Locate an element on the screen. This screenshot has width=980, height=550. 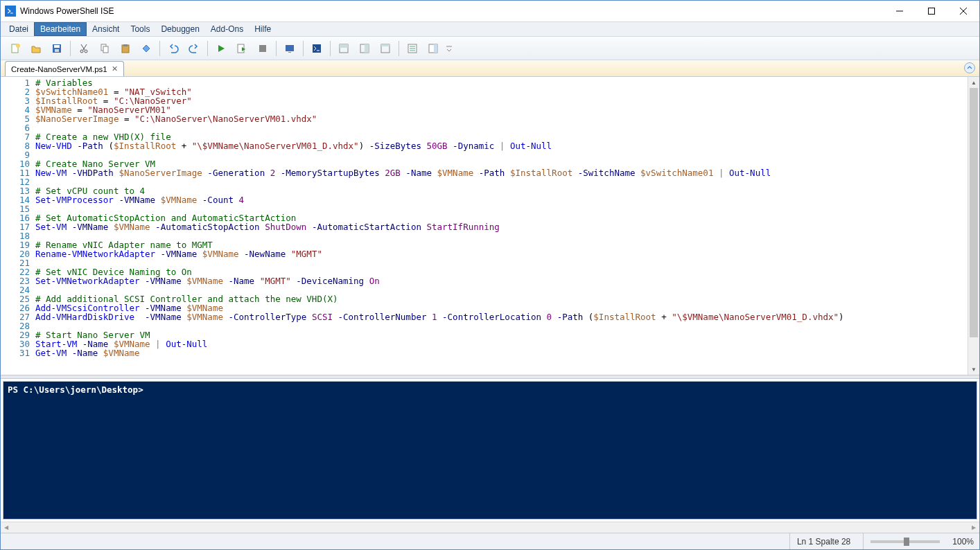
new-file-icon is located at coordinates (15, 48).